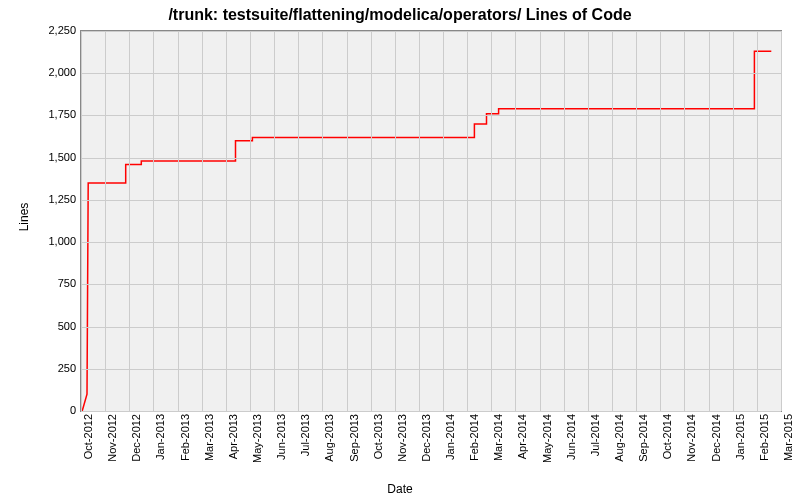  What do you see at coordinates (788, 444) in the screenshot?
I see `x-tick: Mar-2015` at bounding box center [788, 444].